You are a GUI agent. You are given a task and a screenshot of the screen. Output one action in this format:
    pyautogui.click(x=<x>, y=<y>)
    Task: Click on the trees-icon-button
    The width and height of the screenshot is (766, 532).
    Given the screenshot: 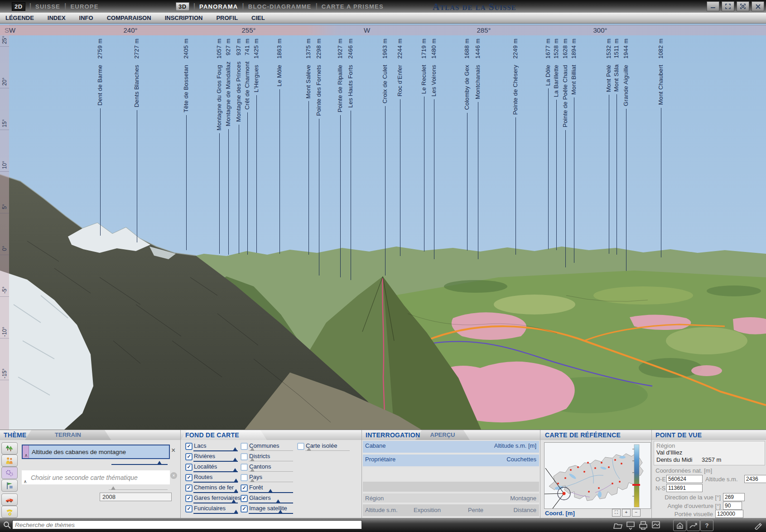 What is the action you would take?
    pyautogui.click(x=10, y=449)
    